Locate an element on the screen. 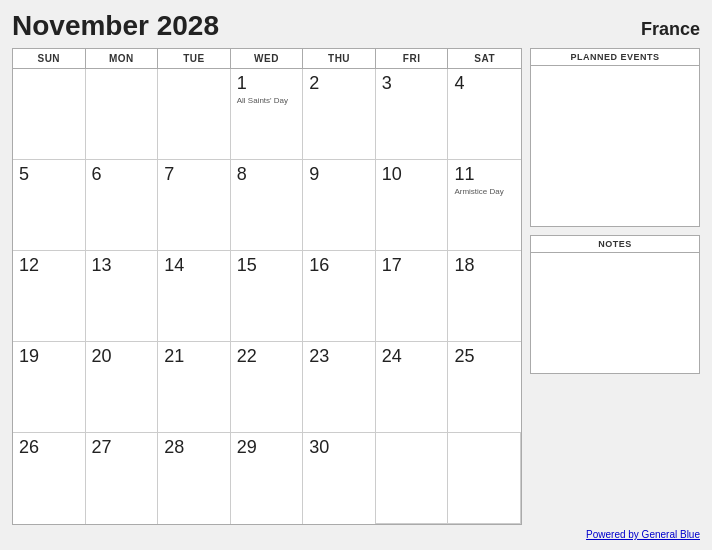 This screenshot has width=712, height=550. day-cell-11: 11Armistice Day is located at coordinates (484, 206).